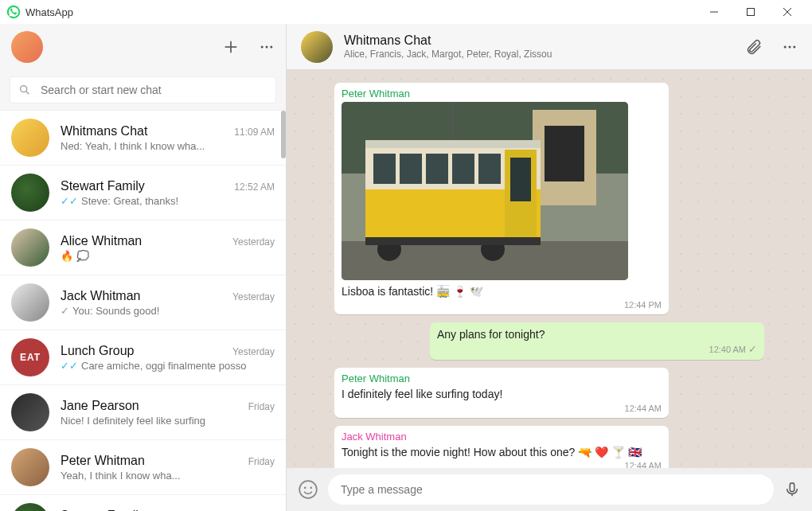 The height and width of the screenshot is (511, 812). Describe the element at coordinates (143, 90) in the screenshot. I see `search-box` at that location.